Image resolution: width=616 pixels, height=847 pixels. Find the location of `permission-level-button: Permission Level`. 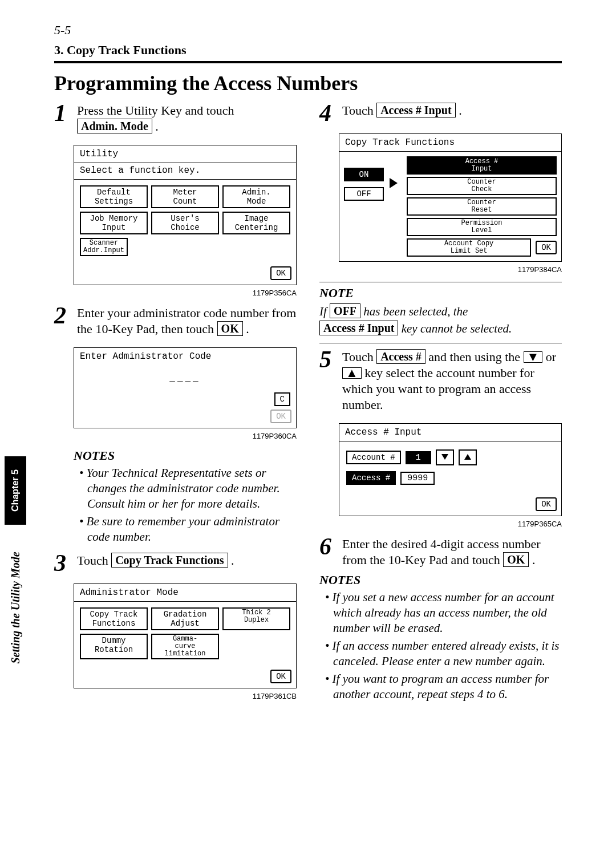

permission-level-button: Permission Level is located at coordinates (481, 227).